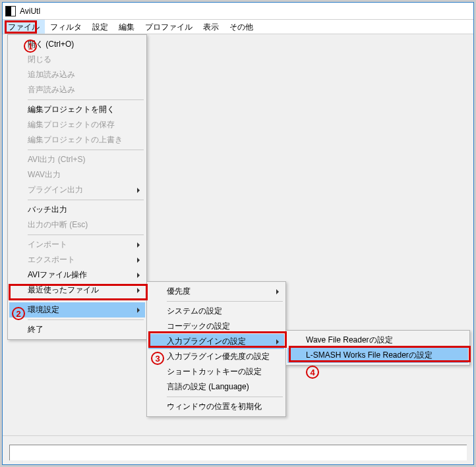 Image resolution: width=476 pixels, height=467 pixels. What do you see at coordinates (179, 291) in the screenshot?
I see `menu-item-label: 優先度` at bounding box center [179, 291].